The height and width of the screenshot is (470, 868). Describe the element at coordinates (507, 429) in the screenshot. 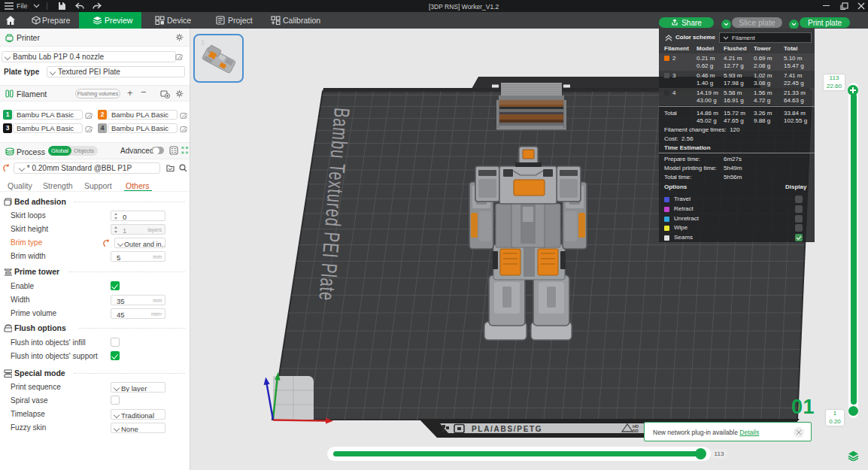

I see `svg-text: PLA/ABS/PETG` at that location.